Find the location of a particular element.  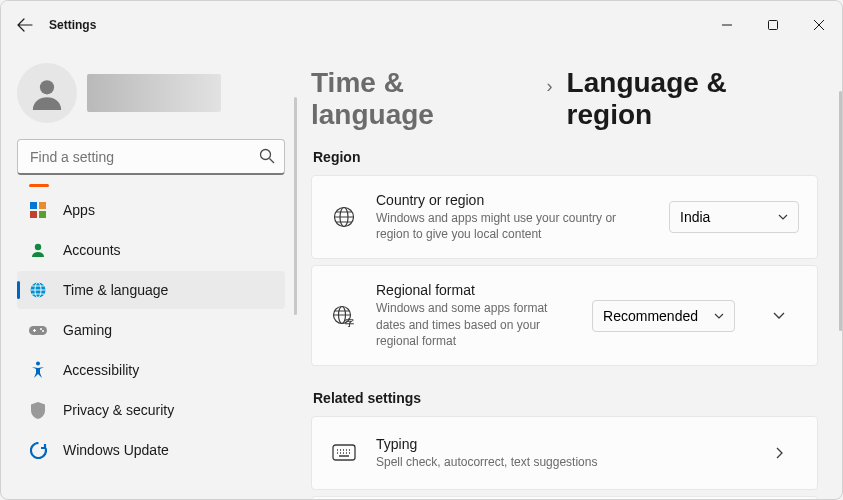

sidebar-item-privacy: Privacy & security is located at coordinates (151, 410).